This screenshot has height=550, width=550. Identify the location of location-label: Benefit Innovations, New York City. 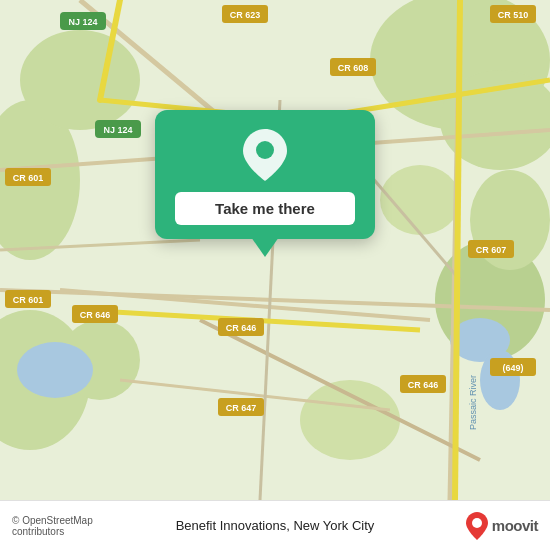
(275, 526).